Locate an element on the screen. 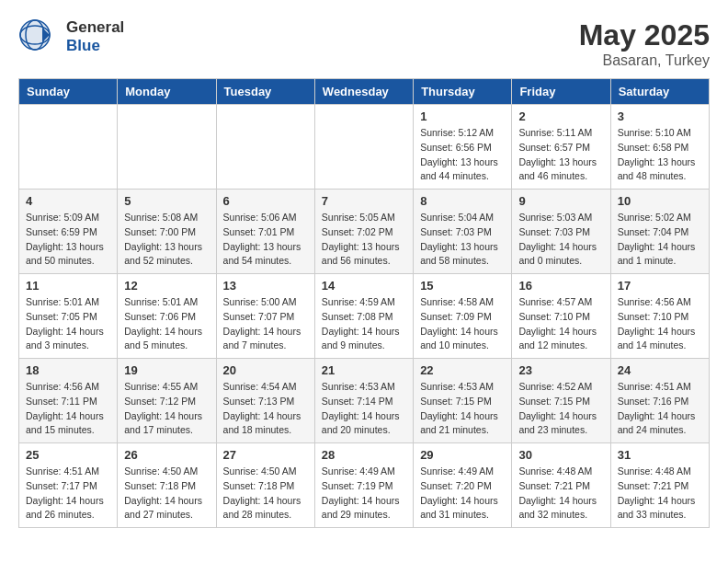 This screenshot has width=728, height=563. day-number: 2 is located at coordinates (561, 116).